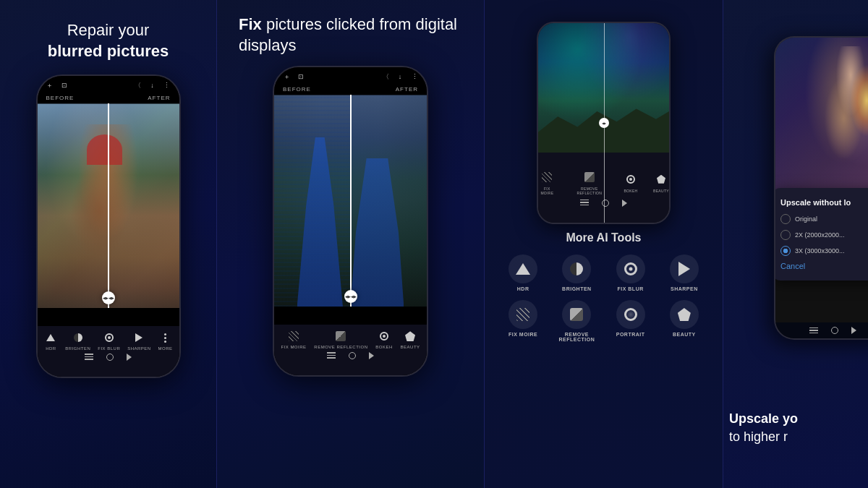 This screenshot has height=488, width=868. What do you see at coordinates (350, 77) in the screenshot?
I see `phone-toolbar-2: ＋ ⊡ 〈 ↓ ⋮` at bounding box center [350, 77].